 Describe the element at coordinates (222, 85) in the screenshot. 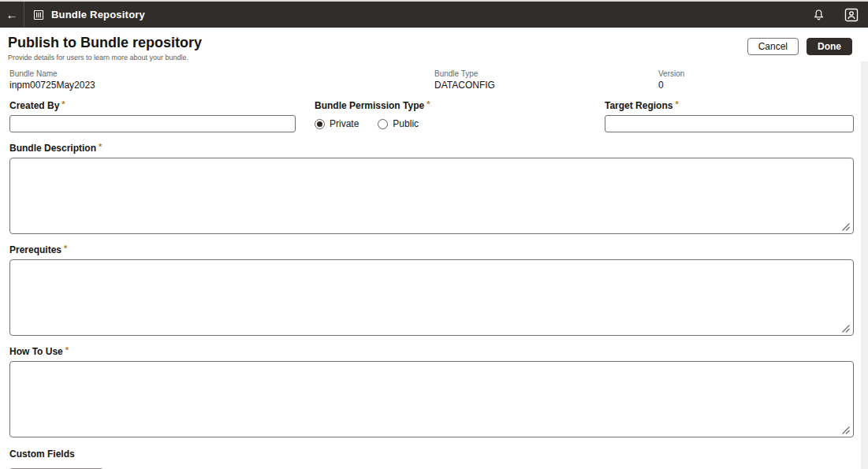

I see `bundle-name-value: inpm00725May2023` at that location.